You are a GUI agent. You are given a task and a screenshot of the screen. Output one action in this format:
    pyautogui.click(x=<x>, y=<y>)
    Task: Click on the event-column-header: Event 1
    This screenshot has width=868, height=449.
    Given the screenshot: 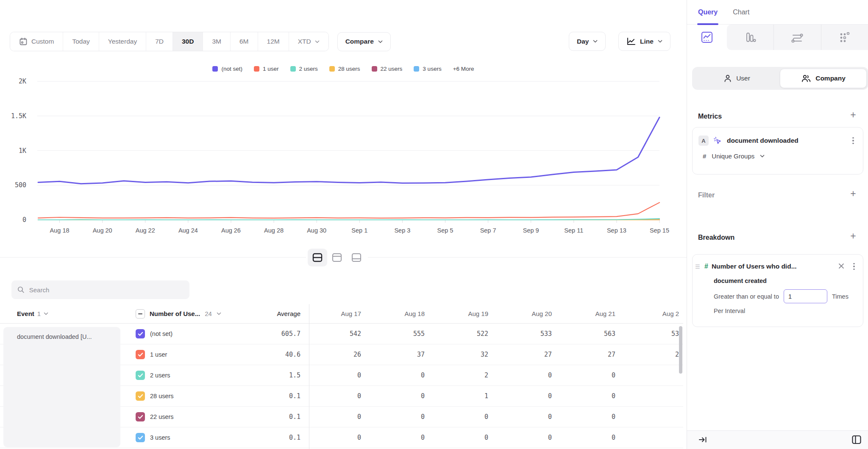 What is the action you would take?
    pyautogui.click(x=61, y=313)
    